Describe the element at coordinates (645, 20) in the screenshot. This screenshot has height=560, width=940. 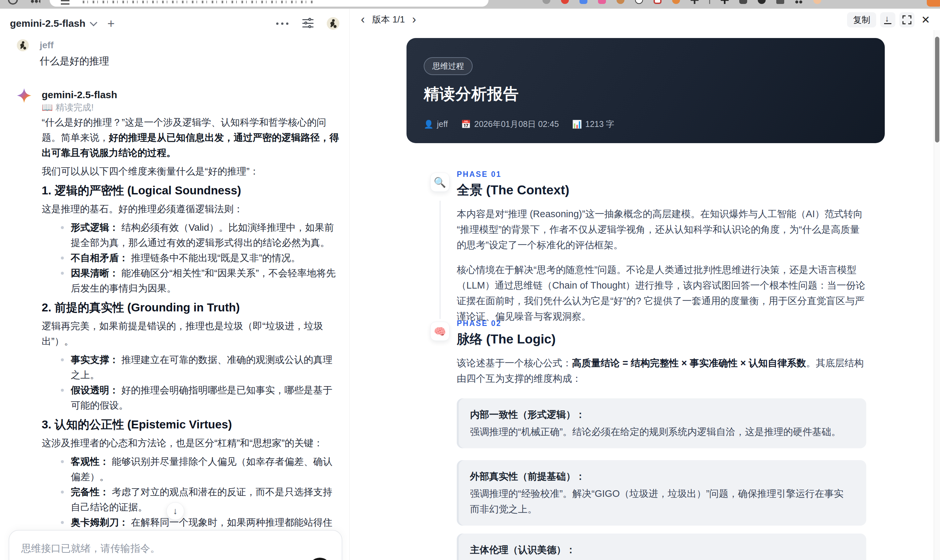
I see `artifact-header: ‹ 版本 1/1 › 复制 ✕` at that location.